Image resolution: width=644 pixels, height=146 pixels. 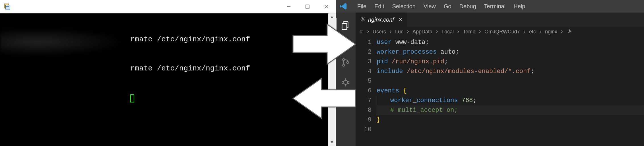 I want to click on token: www-data, so click(x=410, y=42).